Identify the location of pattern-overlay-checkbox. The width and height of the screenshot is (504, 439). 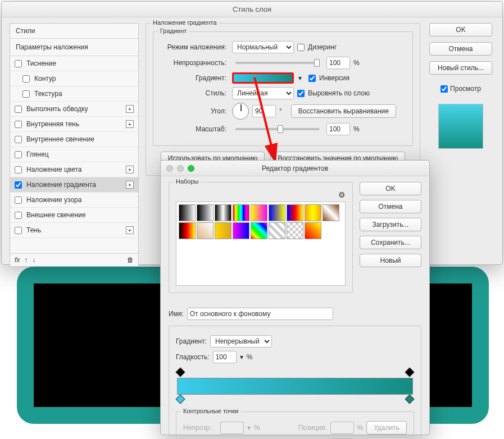
(18, 200).